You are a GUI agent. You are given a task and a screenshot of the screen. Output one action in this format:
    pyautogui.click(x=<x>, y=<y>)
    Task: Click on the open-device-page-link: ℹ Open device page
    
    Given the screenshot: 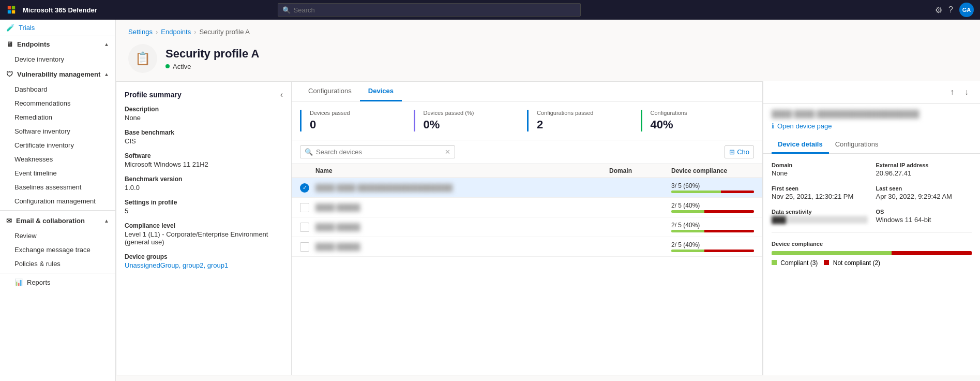 What is the action you would take?
    pyautogui.click(x=872, y=128)
    